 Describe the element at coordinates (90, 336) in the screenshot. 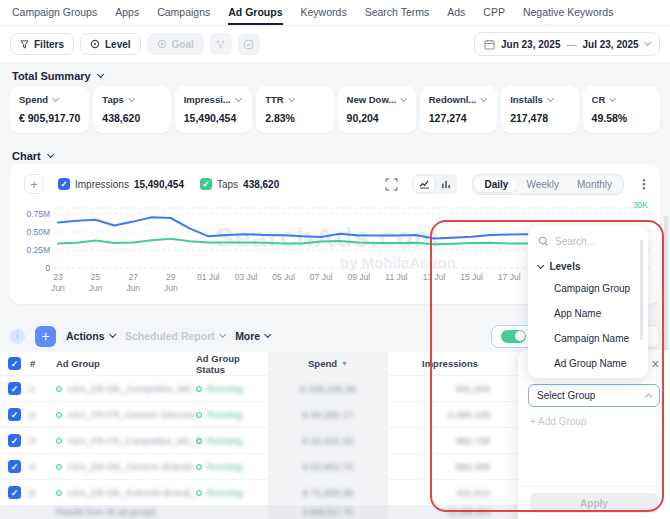

I see `actions-menu: Actions` at that location.